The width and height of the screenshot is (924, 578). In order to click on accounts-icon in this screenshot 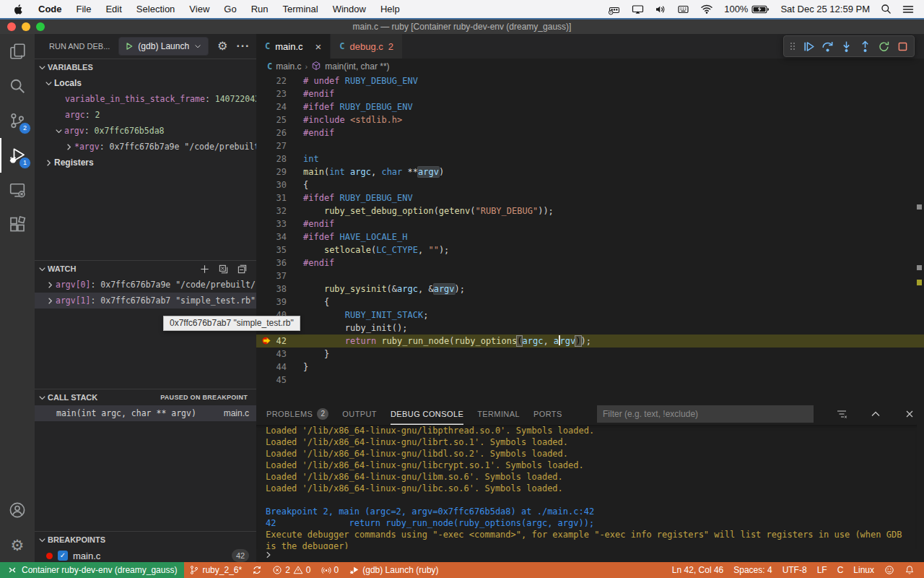, I will do `click(17, 510)`.